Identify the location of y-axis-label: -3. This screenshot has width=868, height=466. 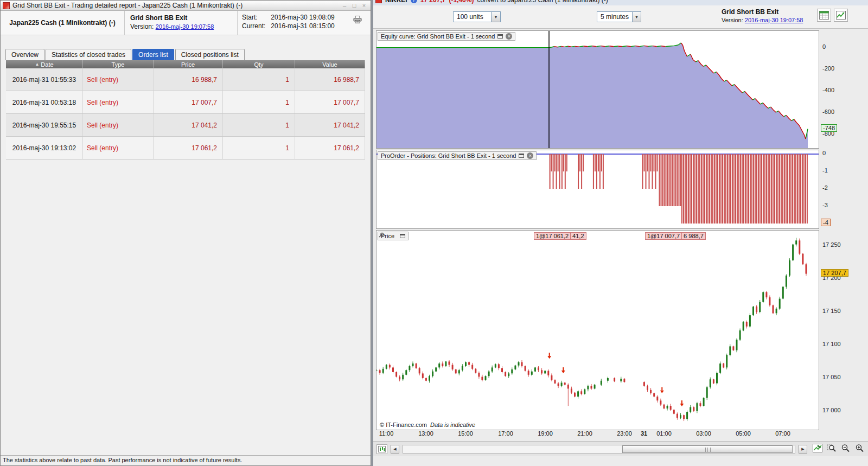
(825, 205).